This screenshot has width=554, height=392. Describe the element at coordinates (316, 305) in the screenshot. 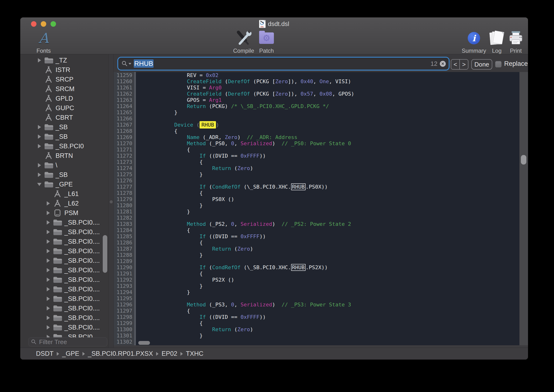

I see `code-segment: // _PS3: Power State 3` at that location.